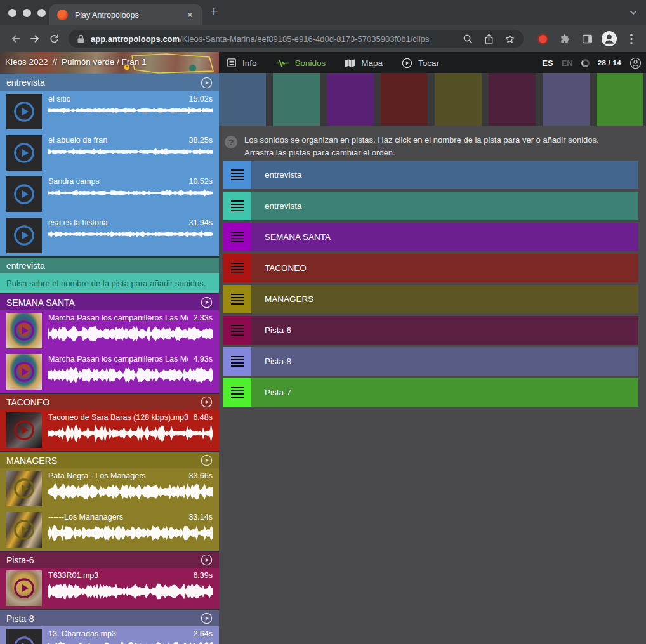  Describe the element at coordinates (20, 619) in the screenshot. I see `track-name: Pista-8` at that location.